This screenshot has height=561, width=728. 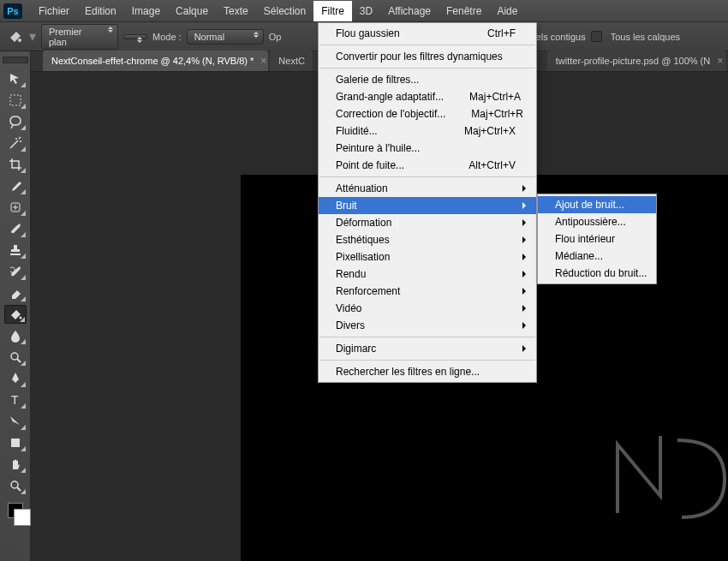 I want to click on foreground-select: Premier plan, so click(x=80, y=37).